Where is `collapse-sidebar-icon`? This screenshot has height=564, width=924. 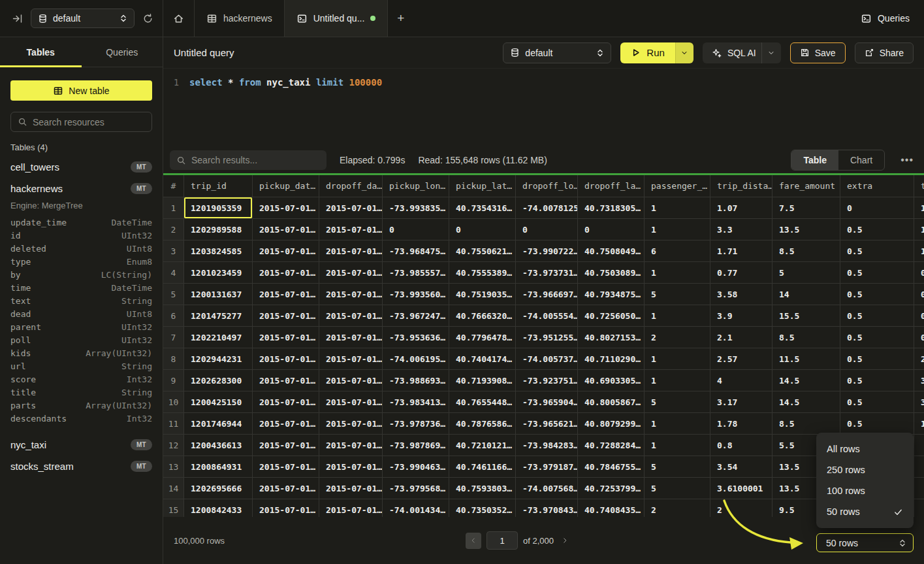
collapse-sidebar-icon is located at coordinates (17, 18).